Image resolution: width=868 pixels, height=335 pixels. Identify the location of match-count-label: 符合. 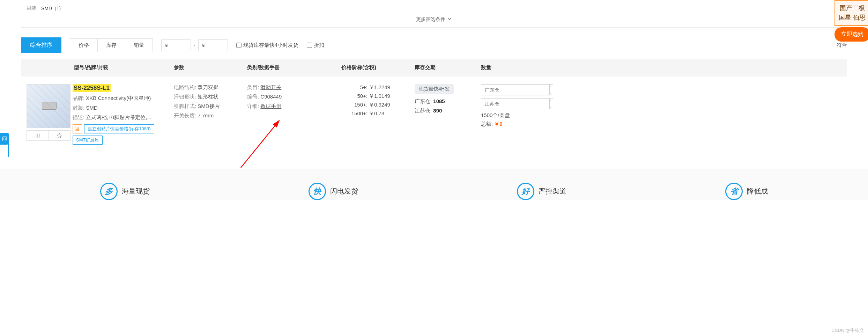
(842, 45).